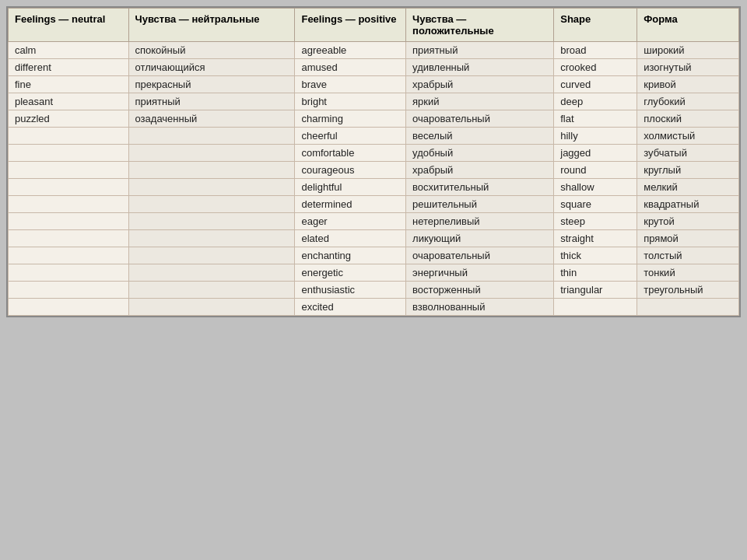  Describe the element at coordinates (374, 119) in the screenshot. I see `table-row: puzzledозадаченныйcharmingочаровательный…` at that location.